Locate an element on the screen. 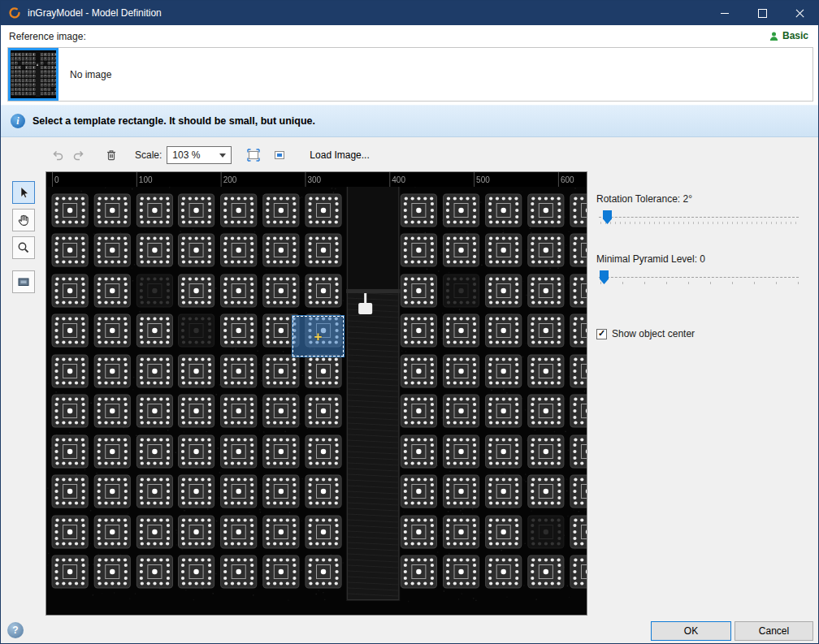 This screenshot has height=644, width=819. header: Reference image: Basic No image is located at coordinates (410, 65).